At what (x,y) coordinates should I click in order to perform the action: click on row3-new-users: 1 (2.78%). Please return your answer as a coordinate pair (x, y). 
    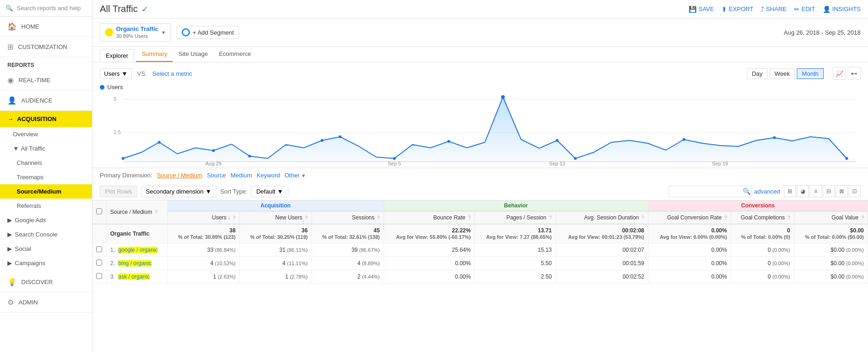
    Looking at the image, I should click on (275, 277).